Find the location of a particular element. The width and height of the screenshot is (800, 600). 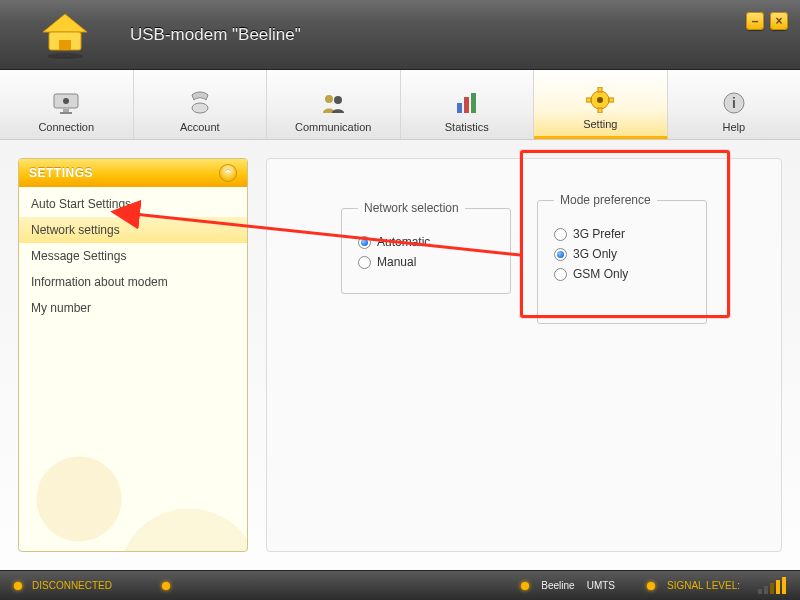

svg-text: i is located at coordinates (734, 103).